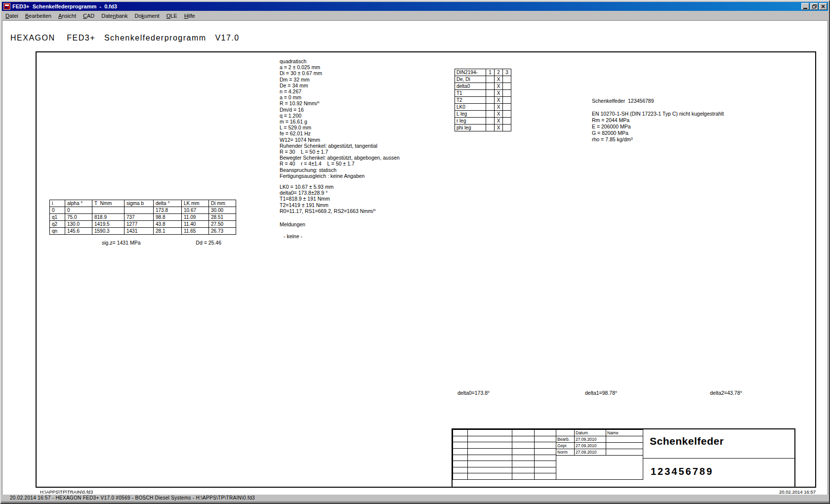  I want to click on din-row-label: T2, so click(470, 100).